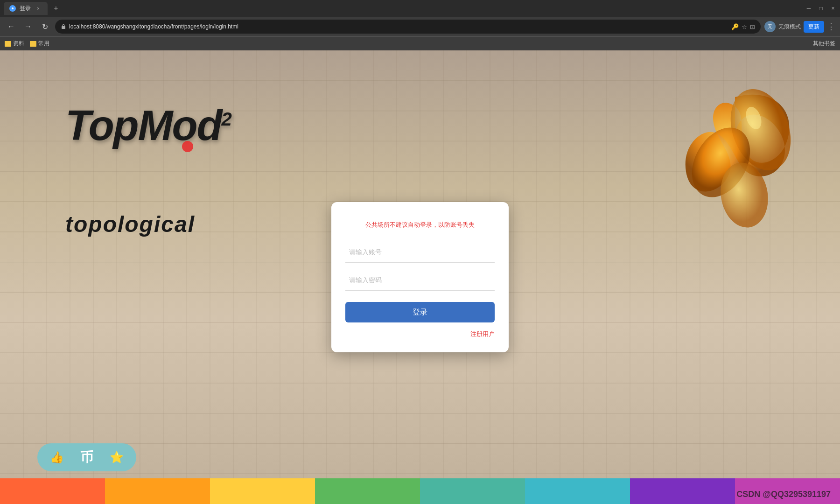  What do you see at coordinates (40, 44) in the screenshot?
I see `bookmark-item-common: 常用` at bounding box center [40, 44].